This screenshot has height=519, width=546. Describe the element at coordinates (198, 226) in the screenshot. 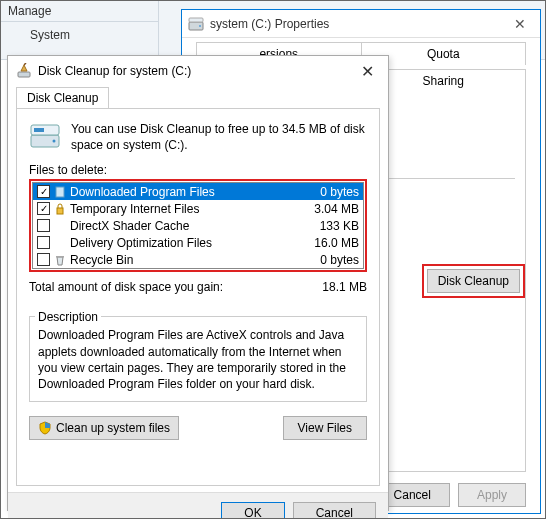

I see `files-list: ✓Downloaded Program Files0 bytes✓Tempora…` at that location.